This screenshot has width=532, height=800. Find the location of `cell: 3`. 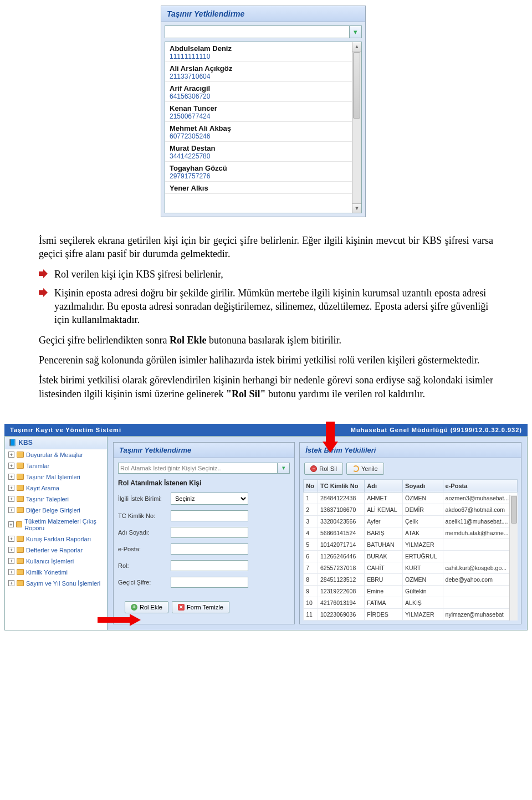

cell: 3 is located at coordinates (311, 521).